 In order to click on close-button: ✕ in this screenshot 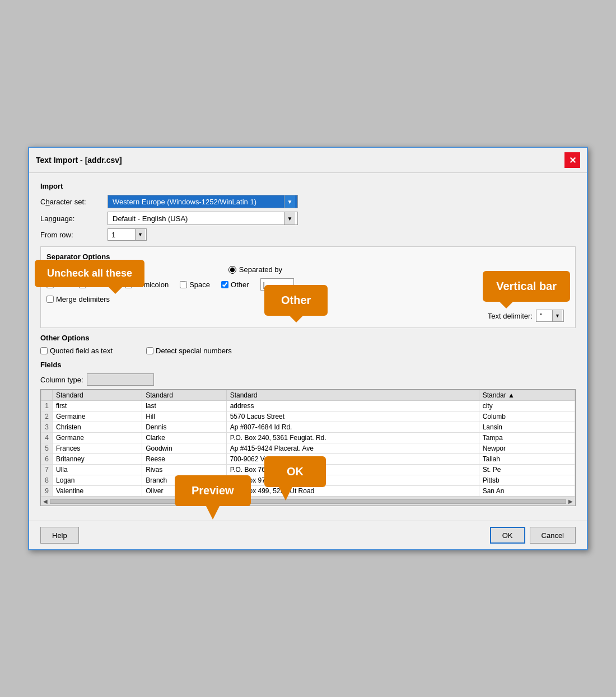, I will do `click(572, 160)`.